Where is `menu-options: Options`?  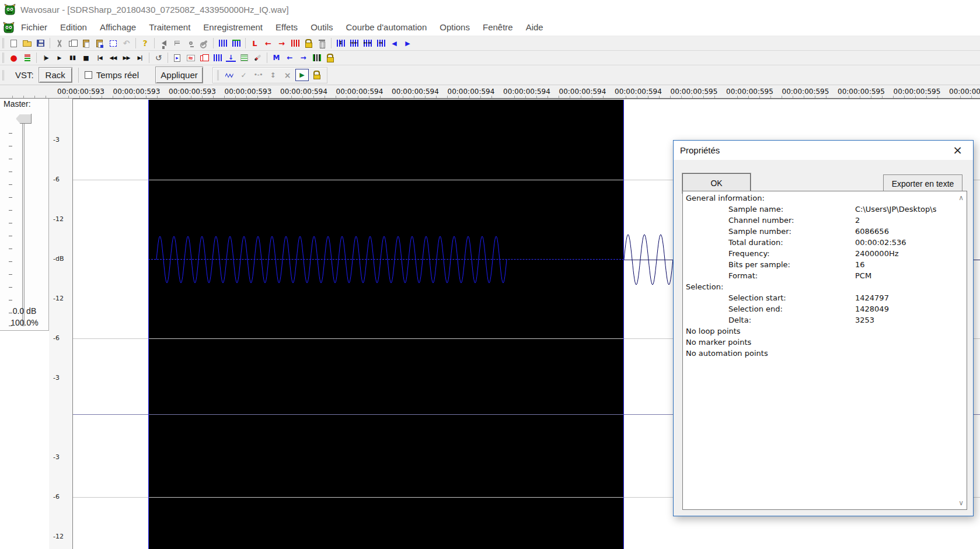 menu-options: Options is located at coordinates (455, 27).